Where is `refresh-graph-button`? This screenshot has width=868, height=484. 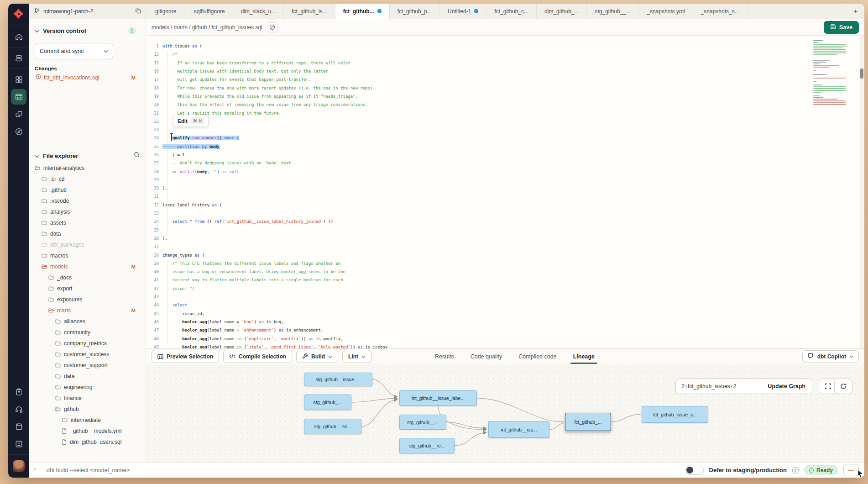 refresh-graph-button is located at coordinates (843, 386).